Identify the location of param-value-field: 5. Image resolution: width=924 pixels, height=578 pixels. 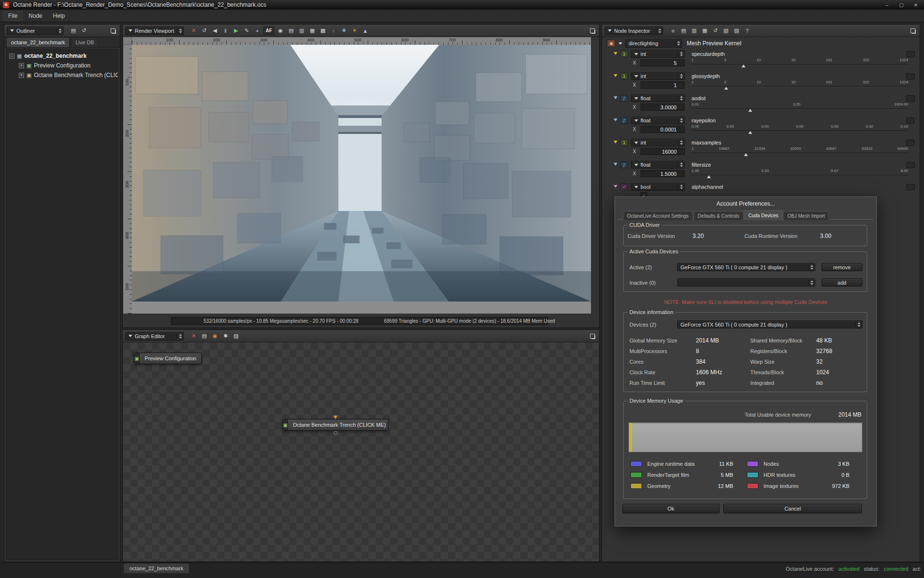
(663, 63).